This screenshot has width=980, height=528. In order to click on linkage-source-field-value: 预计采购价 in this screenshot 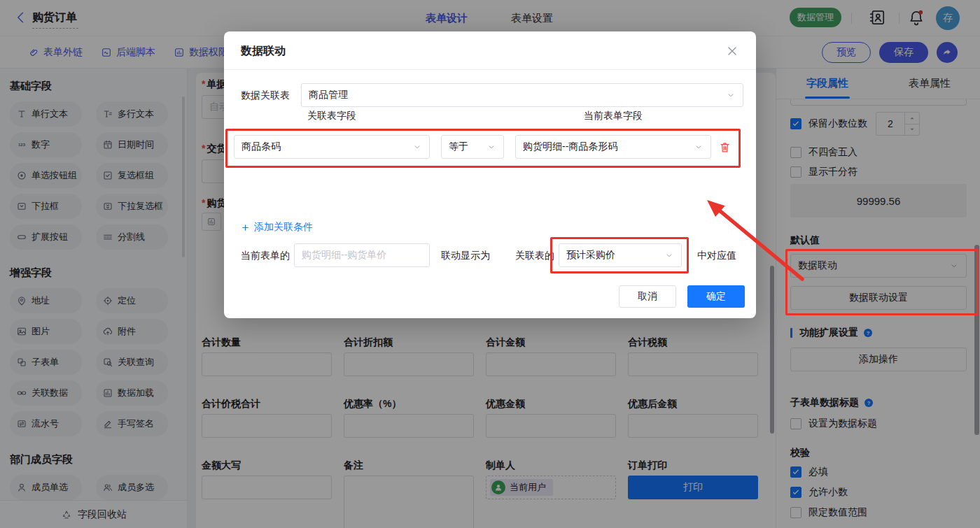, I will do `click(591, 255)`.